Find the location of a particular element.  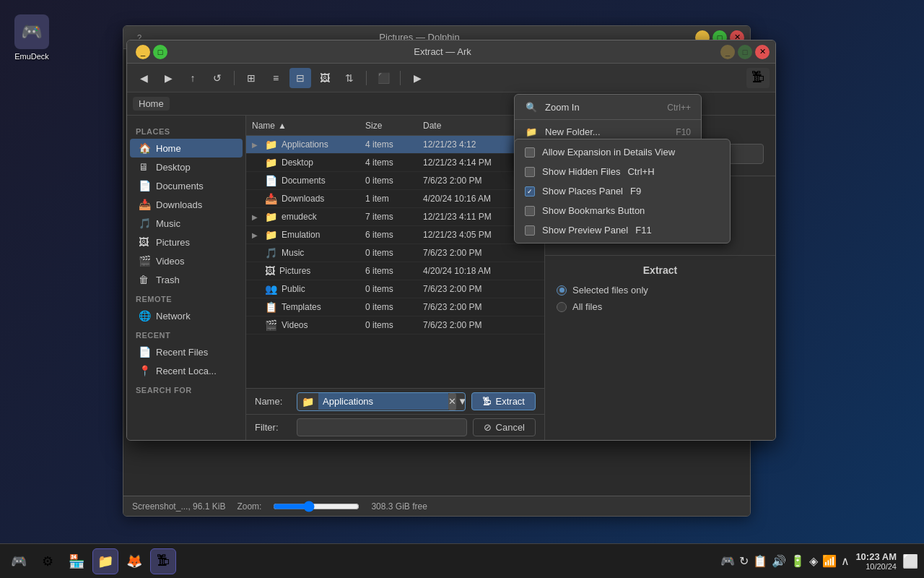

table-row: ▶ 📁 Applications 4 items 12/21/23 4:12 is located at coordinates (396, 144).